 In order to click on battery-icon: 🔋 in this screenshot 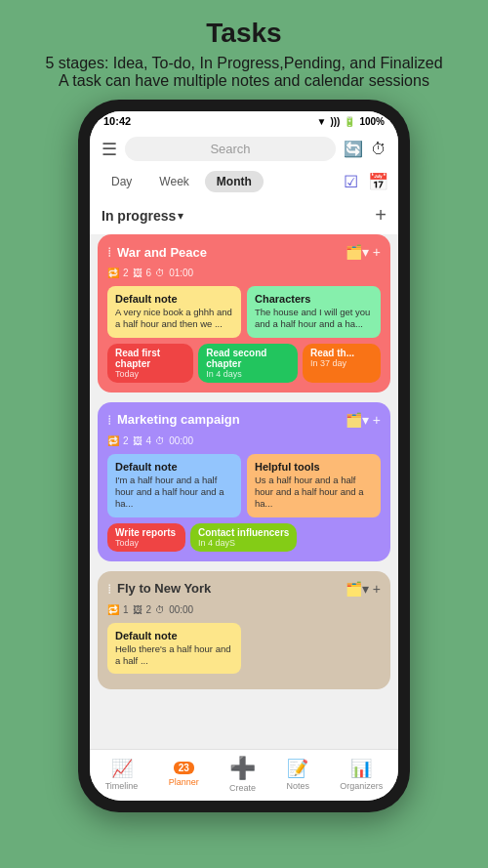, I will do `click(349, 121)`.